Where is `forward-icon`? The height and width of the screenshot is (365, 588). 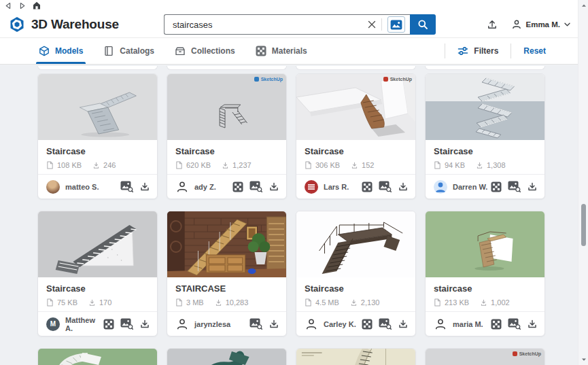
forward-icon is located at coordinates (22, 5).